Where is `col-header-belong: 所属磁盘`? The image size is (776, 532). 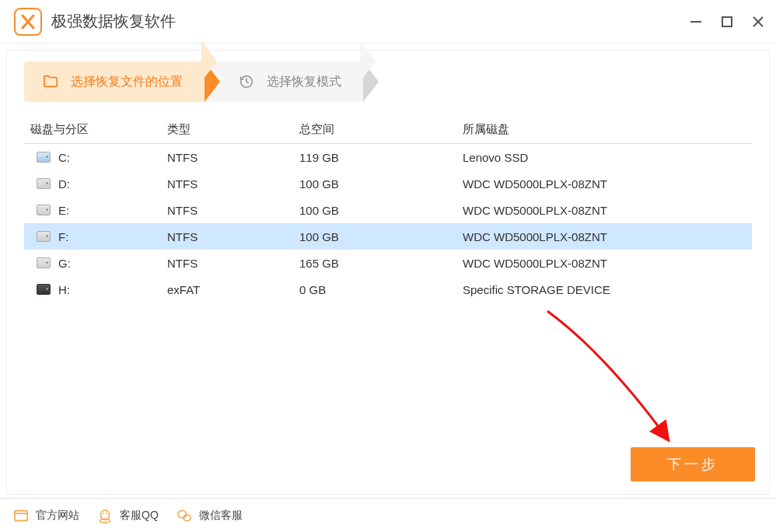 col-header-belong: 所属磁盘 is located at coordinates (606, 129).